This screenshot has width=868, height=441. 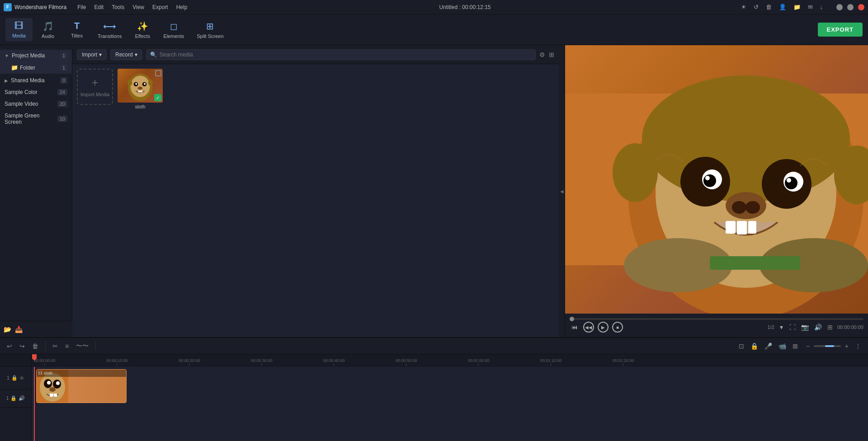 I want to click on screenshot-icon: 📷, so click(x=805, y=327).